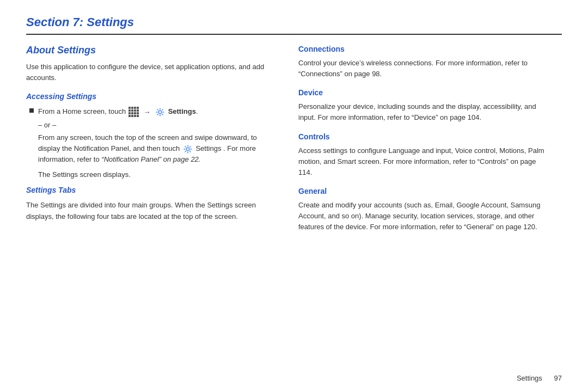  Describe the element at coordinates (424, 69) in the screenshot. I see `connections-text: Control your device’s wireless connectio…` at that location.